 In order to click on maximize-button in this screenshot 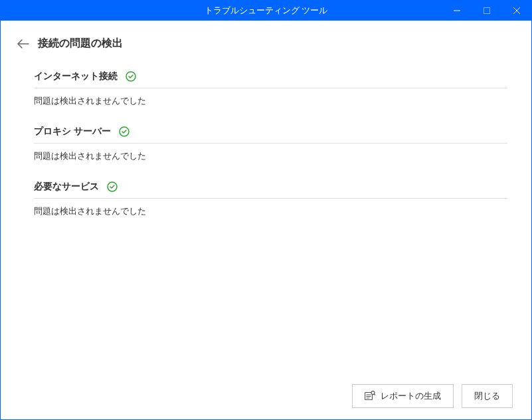, I will do `click(486, 11)`.